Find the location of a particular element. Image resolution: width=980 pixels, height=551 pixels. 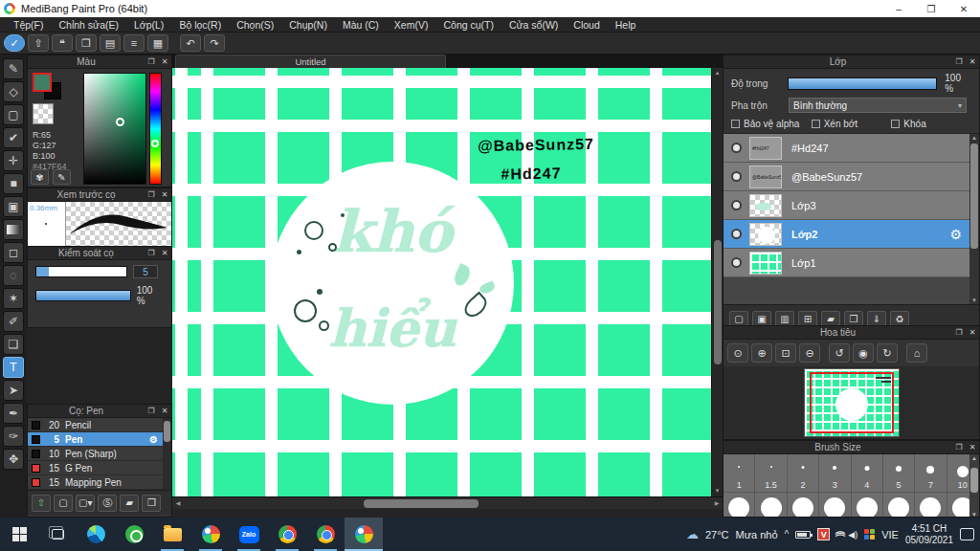

transparent-color-swatch is located at coordinates (43, 114).